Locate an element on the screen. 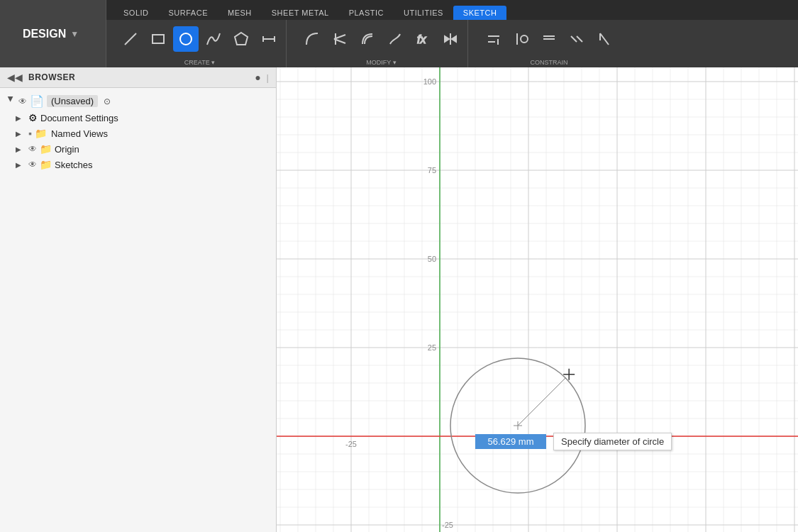  tree-arrow-root: ▶ is located at coordinates (11, 101).